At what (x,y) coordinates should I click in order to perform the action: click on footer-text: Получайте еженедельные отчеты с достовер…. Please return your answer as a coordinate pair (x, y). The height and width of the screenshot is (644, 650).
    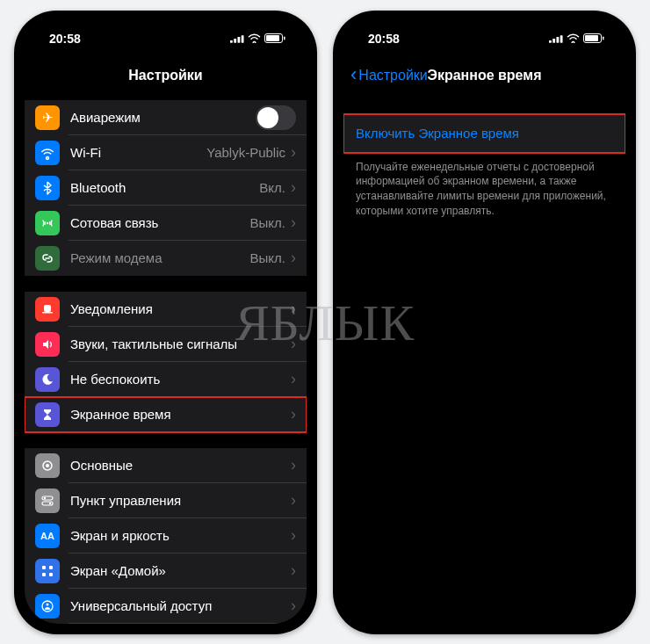
    Looking at the image, I should click on (485, 190).